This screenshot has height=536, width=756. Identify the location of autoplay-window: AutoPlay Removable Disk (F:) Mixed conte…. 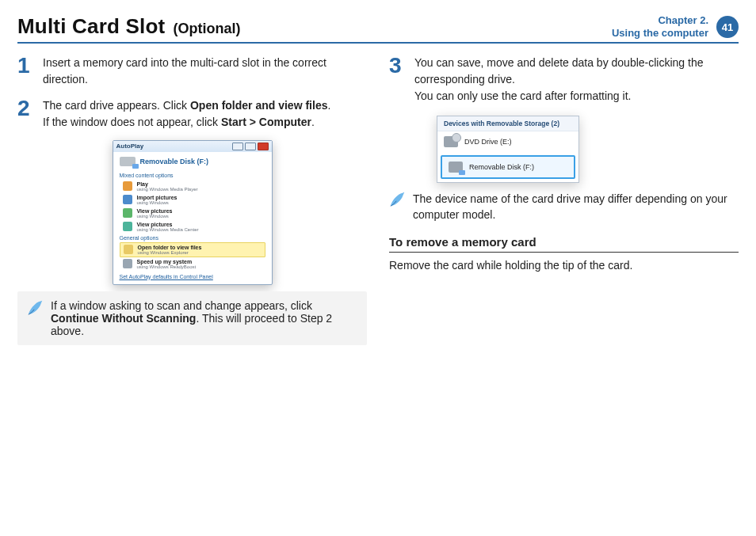
(193, 212).